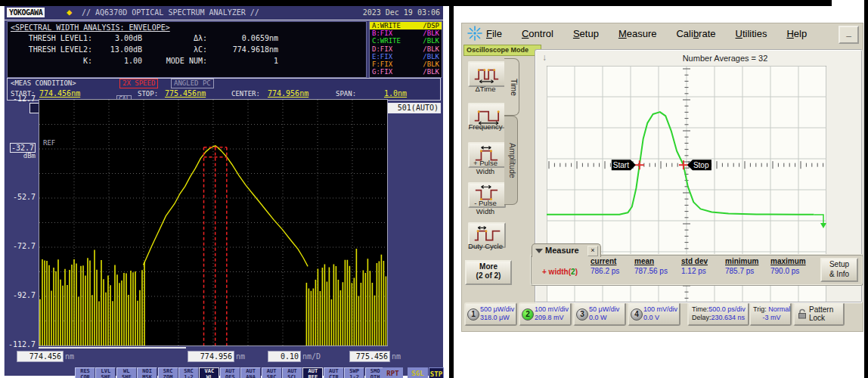 This screenshot has height=378, width=868. Describe the element at coordinates (771, 318) in the screenshot. I see `trig-level: -3 mV` at that location.